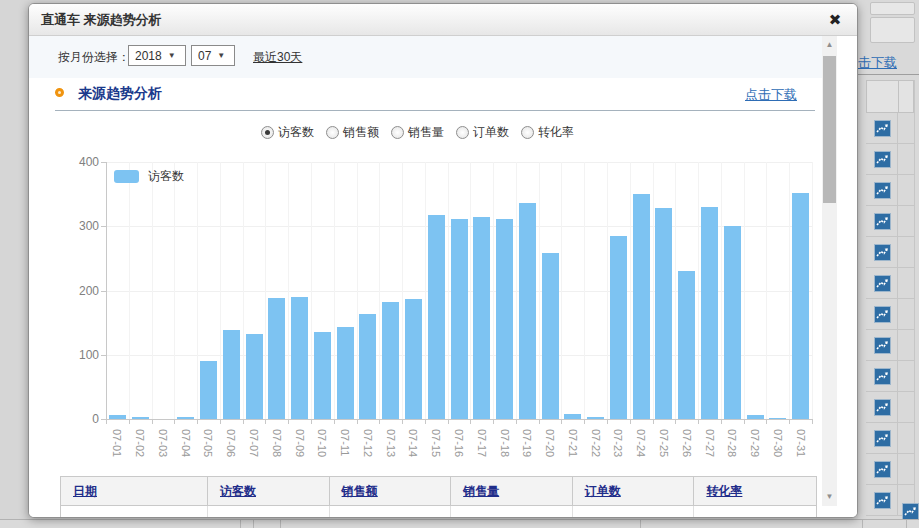 The width and height of the screenshot is (919, 528). I want to click on column-sort-link: 转化率, so click(724, 492).